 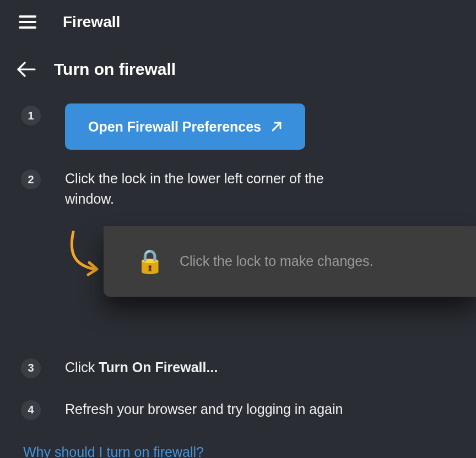 What do you see at coordinates (238, 410) in the screenshot?
I see `step-4: 4 Refresh your browser and try logging i…` at bounding box center [238, 410].